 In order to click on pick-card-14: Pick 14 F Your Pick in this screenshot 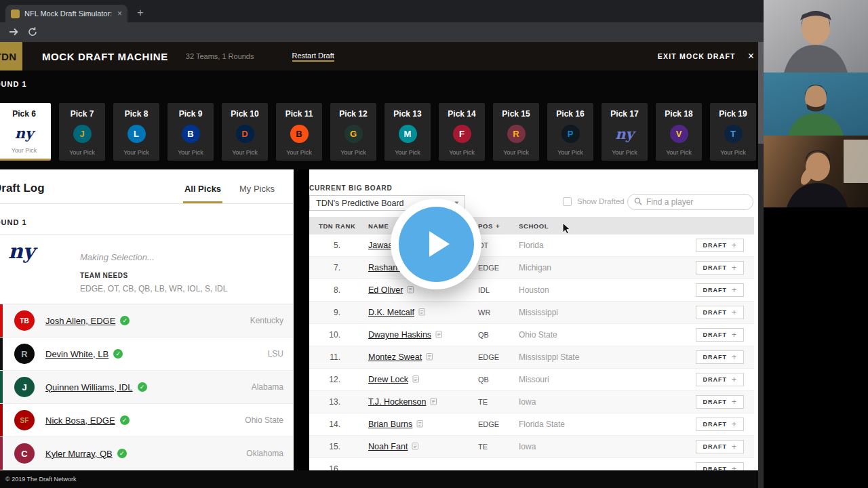, I will do `click(462, 131)`.